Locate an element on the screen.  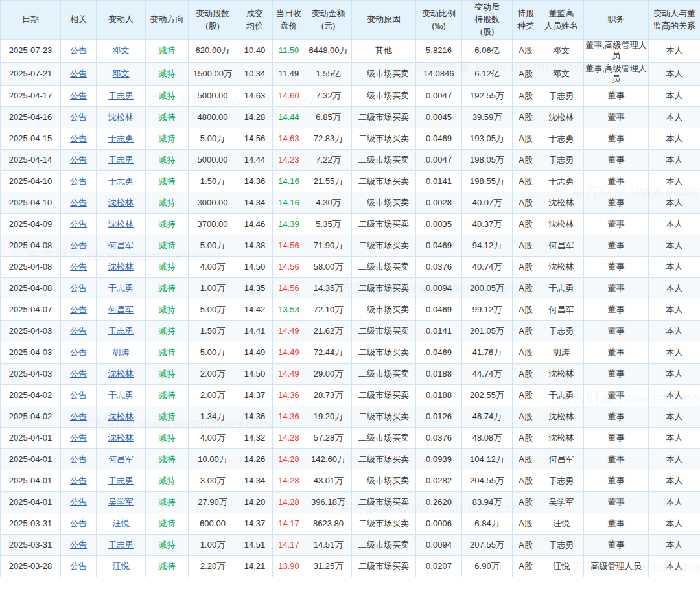
cell-shares: 3700.00 is located at coordinates (213, 224).